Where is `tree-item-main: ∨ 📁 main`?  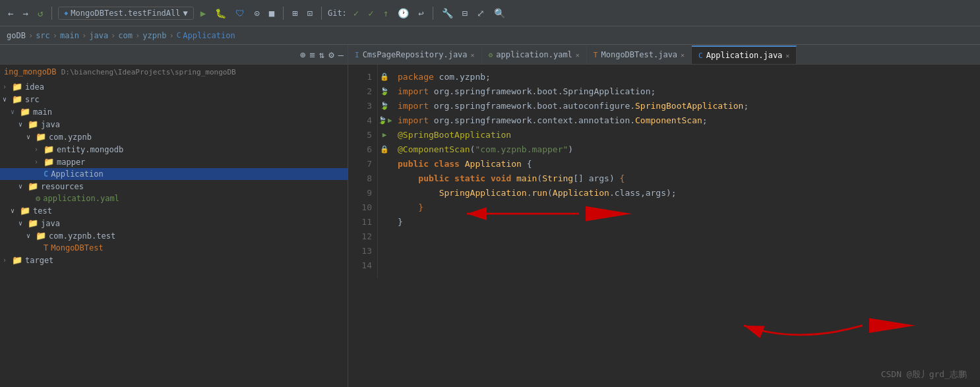 tree-item-main: ∨ 📁 main is located at coordinates (174, 112).